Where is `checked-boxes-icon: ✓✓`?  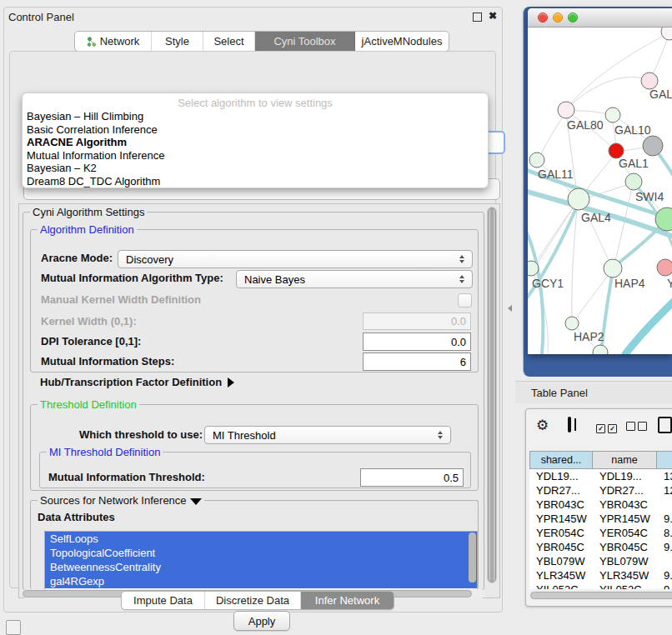
checked-boxes-icon: ✓✓ is located at coordinates (608, 427).